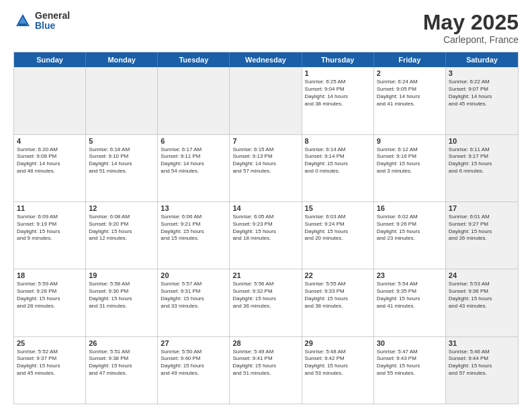 The width and height of the screenshot is (532, 411). What do you see at coordinates (50, 208) in the screenshot?
I see `day-number: 11` at bounding box center [50, 208].